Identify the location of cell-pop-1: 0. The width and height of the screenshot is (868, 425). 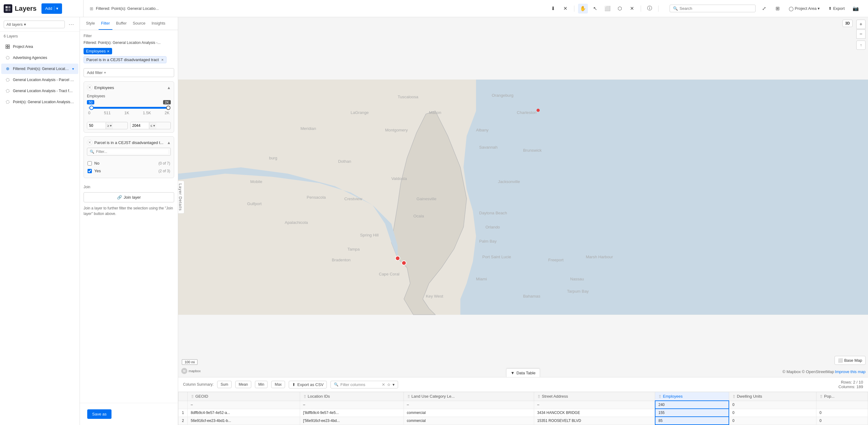
(842, 413).